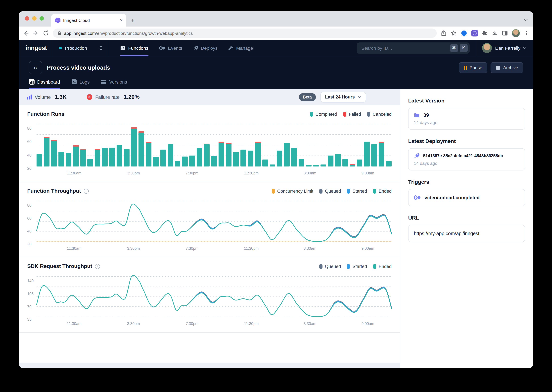 The width and height of the screenshot is (552, 392). What do you see at coordinates (34, 18) in the screenshot?
I see `minimize-window-button` at bounding box center [34, 18].